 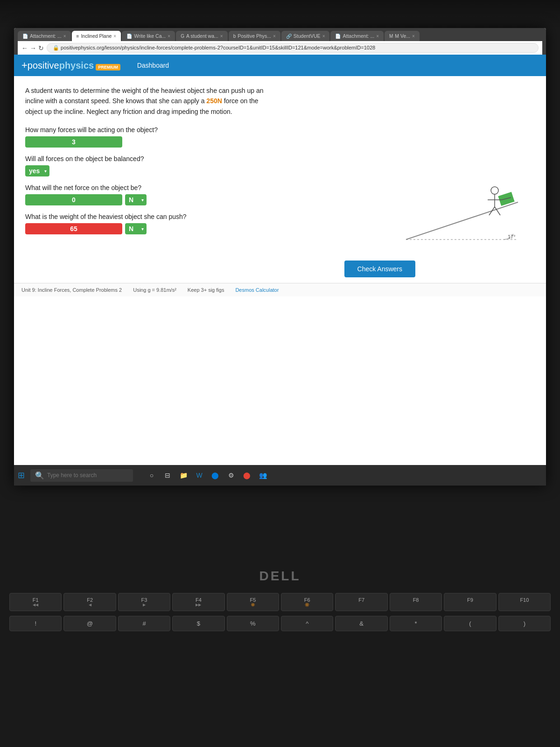 What do you see at coordinates (416, 602) in the screenshot?
I see `key-f8: F8` at bounding box center [416, 602].